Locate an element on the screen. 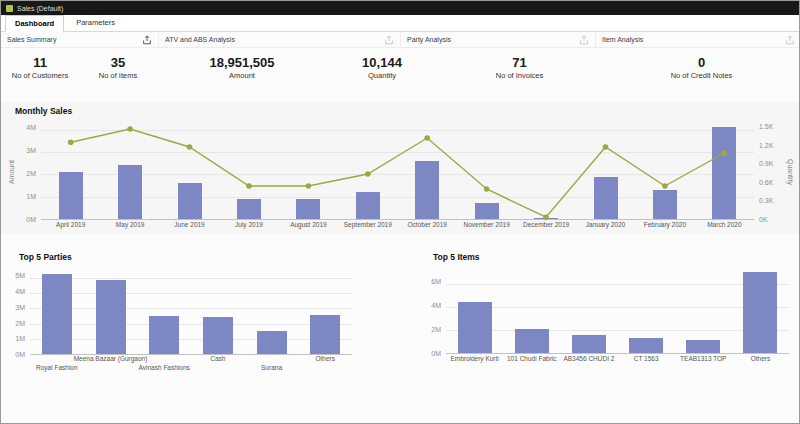  kpi-no-of-invoices: 71 No of Invoices is located at coordinates (520, 67).